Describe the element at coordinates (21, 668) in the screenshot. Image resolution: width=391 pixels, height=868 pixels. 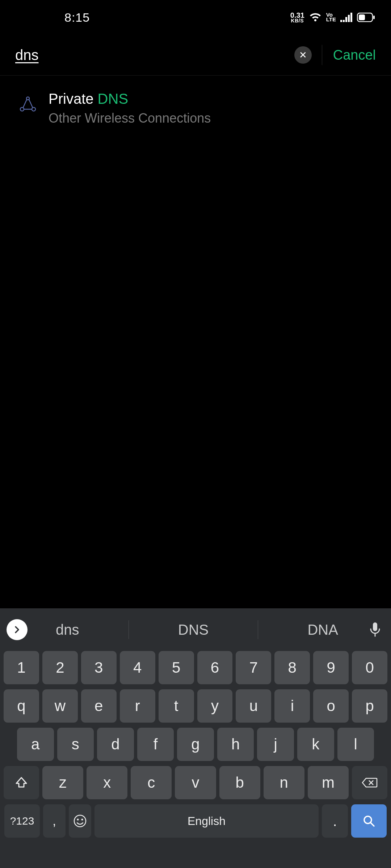
I see `key-1: 1` at that location.